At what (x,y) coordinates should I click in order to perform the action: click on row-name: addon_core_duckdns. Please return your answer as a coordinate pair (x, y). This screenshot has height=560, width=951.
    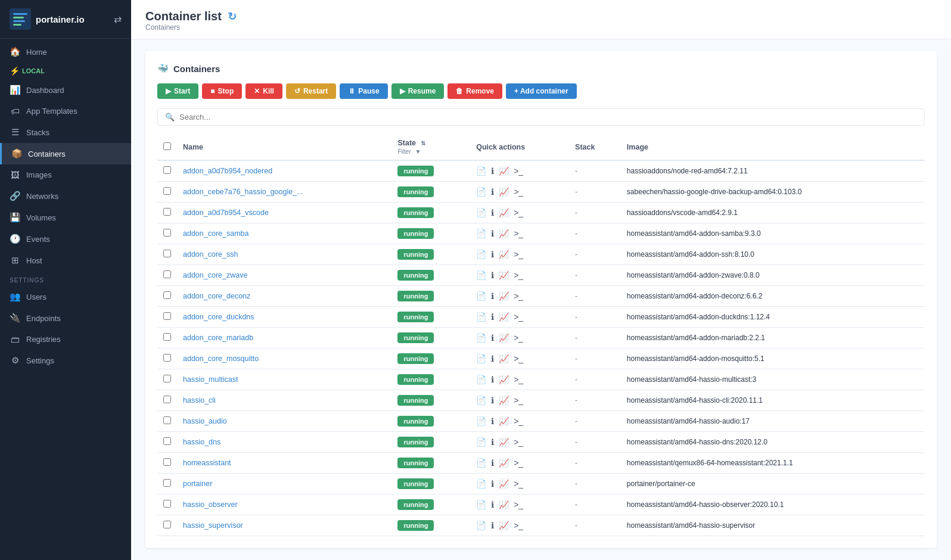
    Looking at the image, I should click on (284, 317).